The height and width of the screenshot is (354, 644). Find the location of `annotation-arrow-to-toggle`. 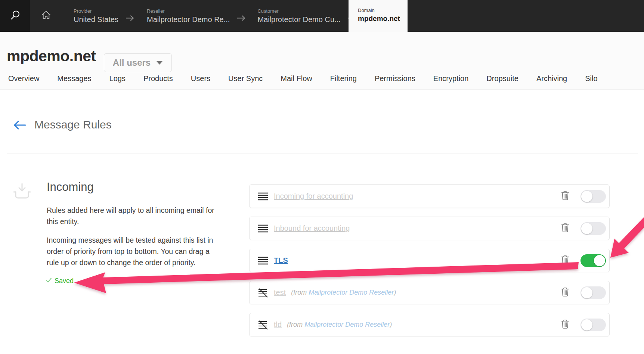

annotation-arrow-to-toggle is located at coordinates (627, 232).